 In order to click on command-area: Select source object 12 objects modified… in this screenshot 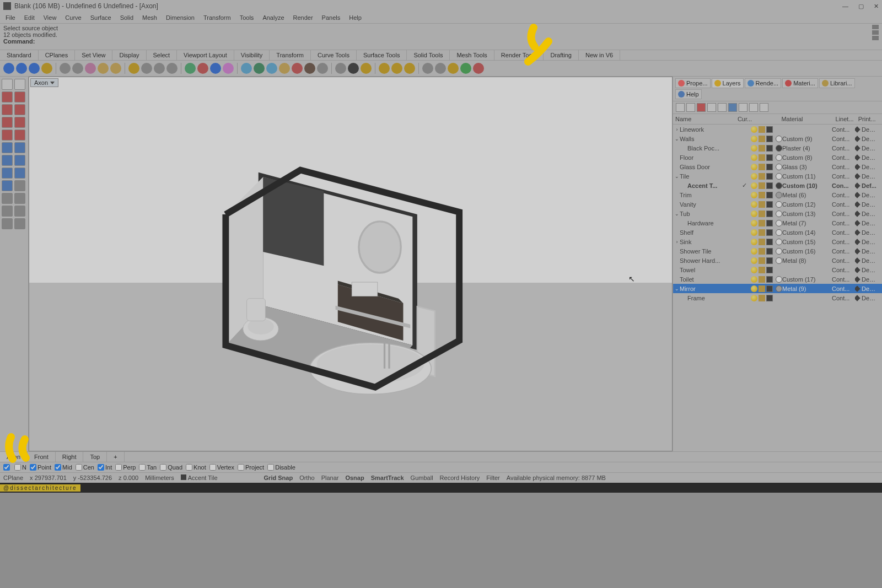, I will do `click(441, 36)`.